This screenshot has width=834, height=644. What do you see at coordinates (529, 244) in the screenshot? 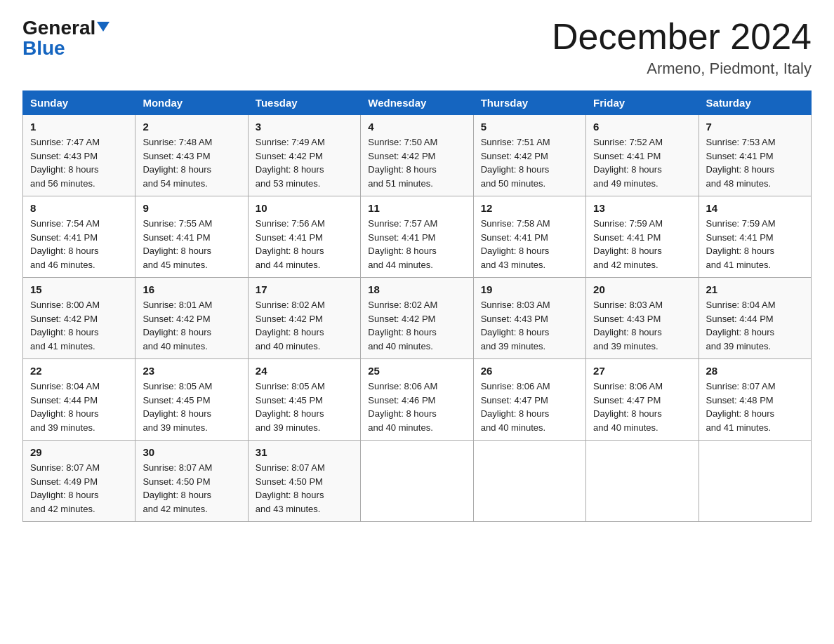
I see `day-info: Sunrise: 7:58 AMSunset: 4:41 PMDaylight:…` at bounding box center [529, 244].